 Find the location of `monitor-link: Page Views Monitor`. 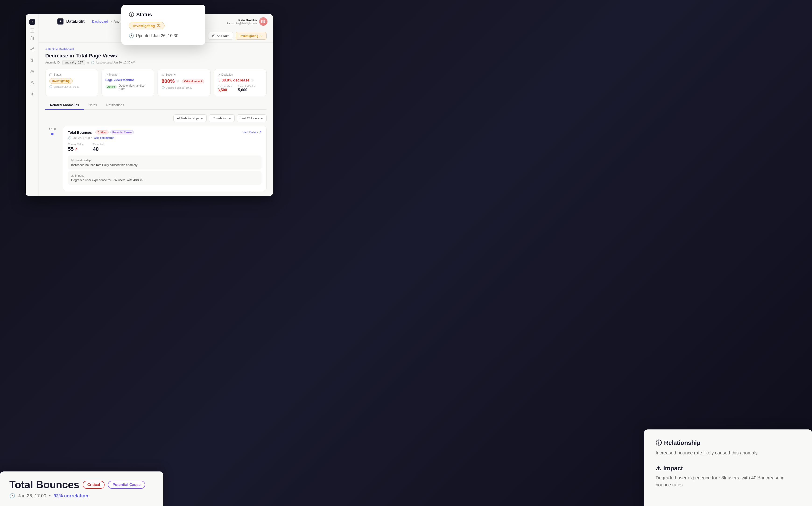

monitor-link: Page Views Monitor is located at coordinates (128, 80).